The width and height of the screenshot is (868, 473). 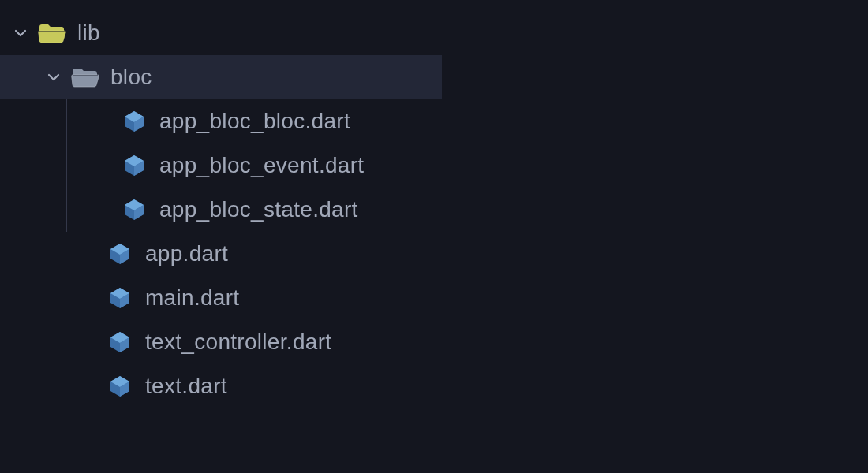 I want to click on tree-item-label: app.dart, so click(x=186, y=254).